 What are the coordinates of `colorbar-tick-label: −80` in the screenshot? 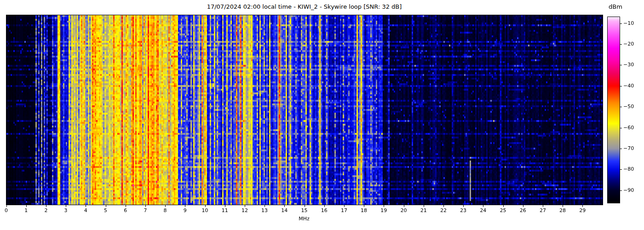 It's located at (628, 169).